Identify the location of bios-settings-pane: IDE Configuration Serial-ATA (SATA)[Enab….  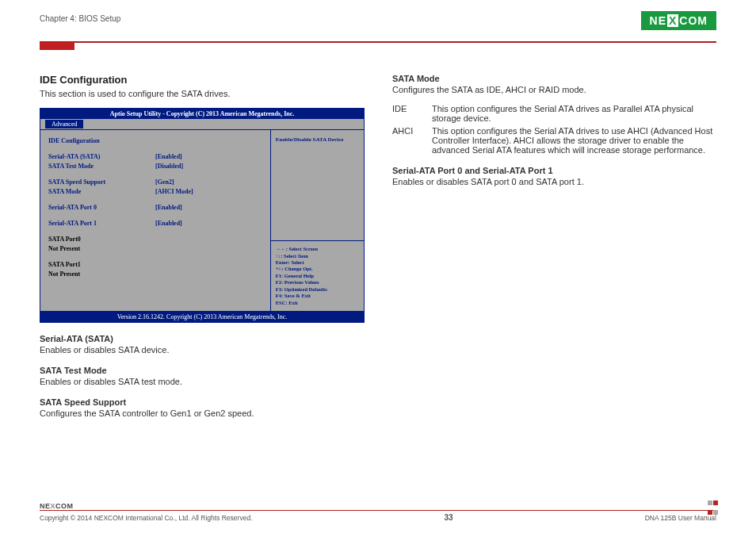
(155, 220).